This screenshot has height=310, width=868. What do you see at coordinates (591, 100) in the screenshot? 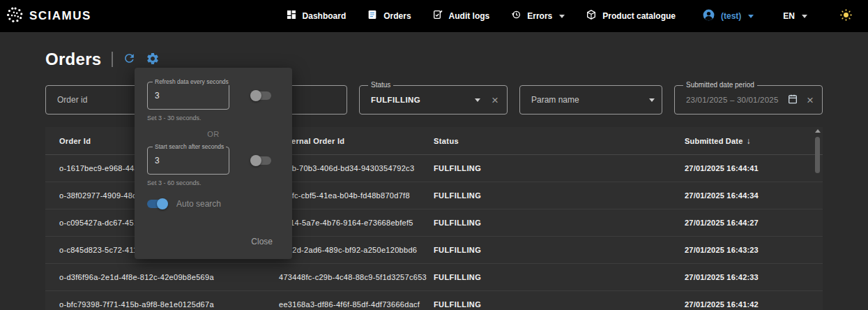
I see `param-name-field: Param name` at bounding box center [591, 100].